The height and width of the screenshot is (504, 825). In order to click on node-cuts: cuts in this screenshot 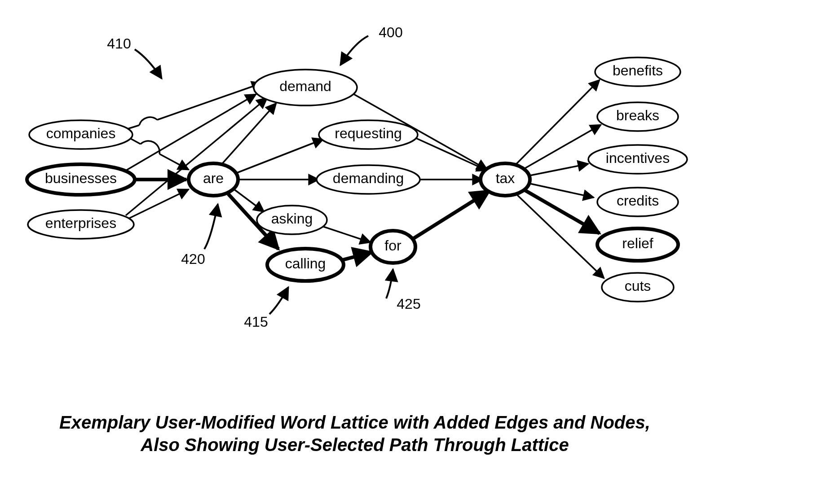, I will do `click(638, 287)`.